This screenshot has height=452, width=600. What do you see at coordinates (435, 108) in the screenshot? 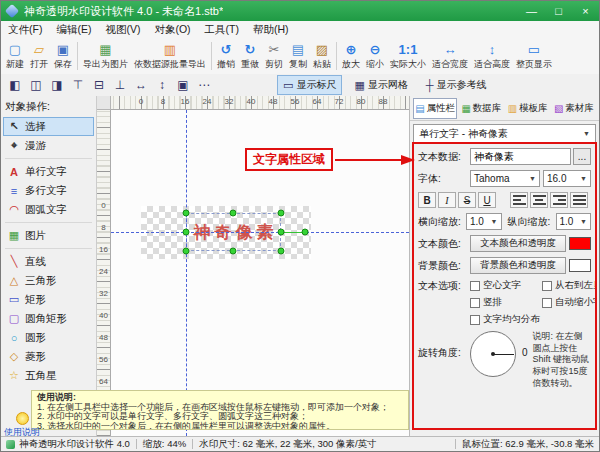
I see `tab-properties: ▤ 属性栏` at bounding box center [435, 108].